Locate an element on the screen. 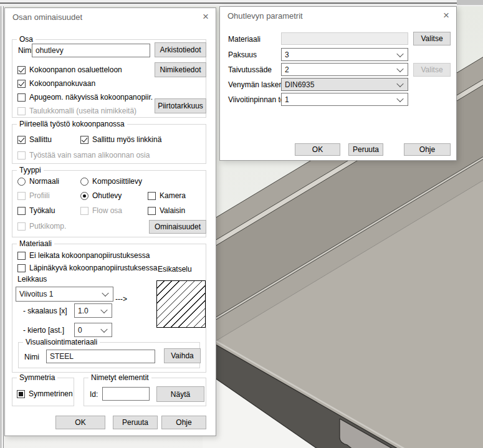  valitse-disabled-button: Valitse is located at coordinates (432, 70).